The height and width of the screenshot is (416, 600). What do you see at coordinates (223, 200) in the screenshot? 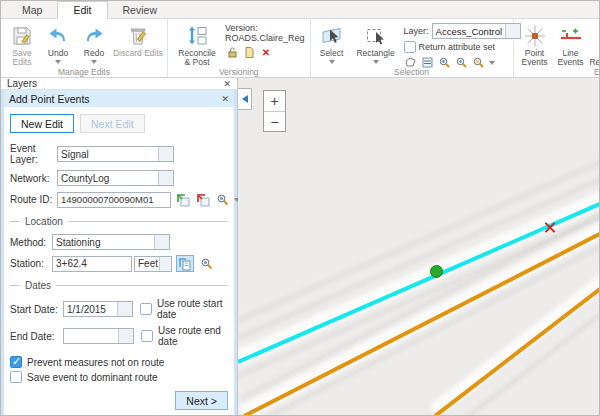
I see `zoom-to-route-icon` at bounding box center [223, 200].